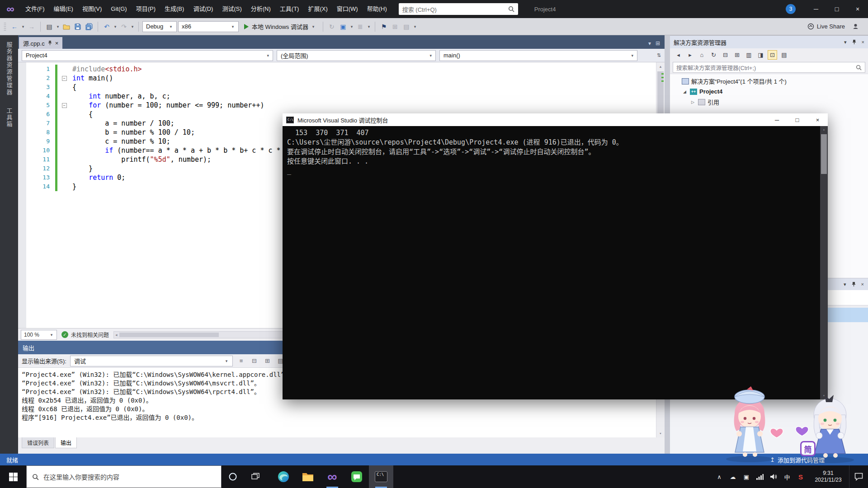  What do you see at coordinates (660, 433) in the screenshot?
I see `scroll-down-icon: ▾` at bounding box center [660, 433].